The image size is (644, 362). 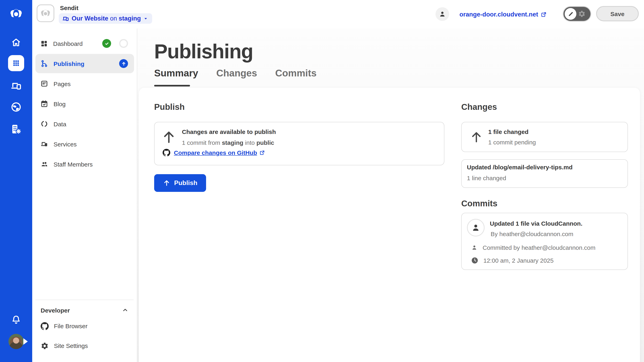 What do you see at coordinates (16, 107) in the screenshot?
I see `globe-icon` at bounding box center [16, 107].